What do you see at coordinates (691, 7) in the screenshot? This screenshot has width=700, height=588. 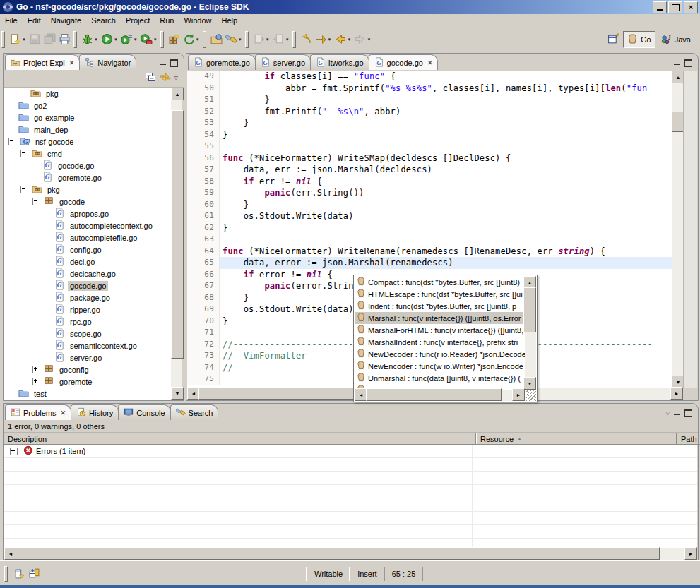 I see `close-button: ×` at bounding box center [691, 7].